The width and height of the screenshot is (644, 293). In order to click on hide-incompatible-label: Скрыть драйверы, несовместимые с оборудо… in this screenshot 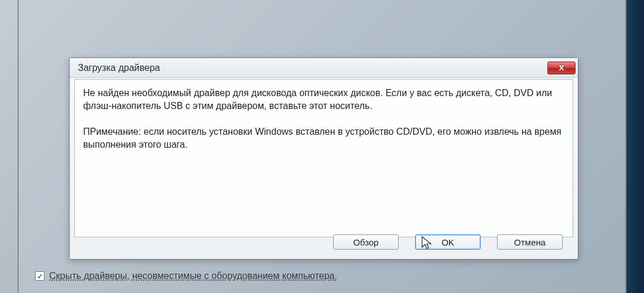, I will do `click(193, 276)`.